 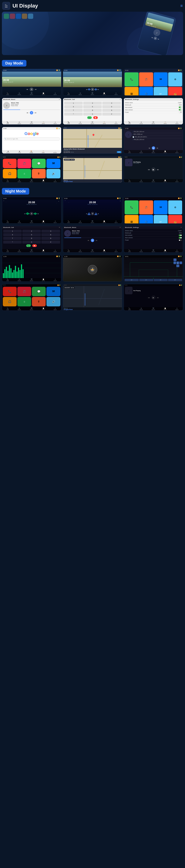 I want to click on map-nav-screen: 11:00📶 🔋 Sunny Coffee Modern Restaurant …, so click(x=92, y=140).